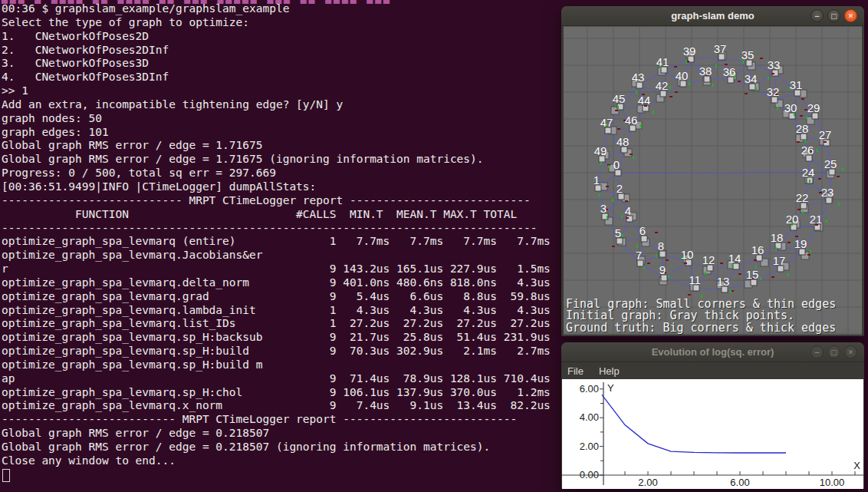 The width and height of the screenshot is (868, 492). I want to click on svg-text: 10, so click(687, 255).